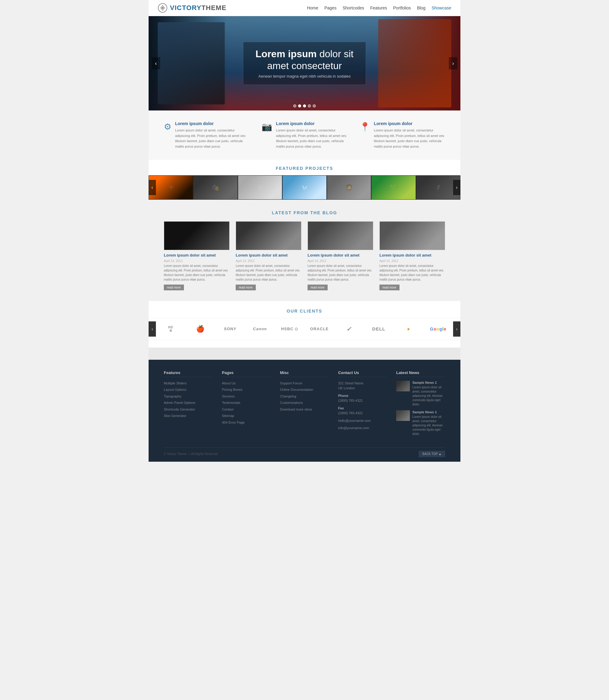 This screenshot has width=609, height=700. What do you see at coordinates (188, 374) in the screenshot?
I see `footer-features-title: Features` at bounding box center [188, 374].